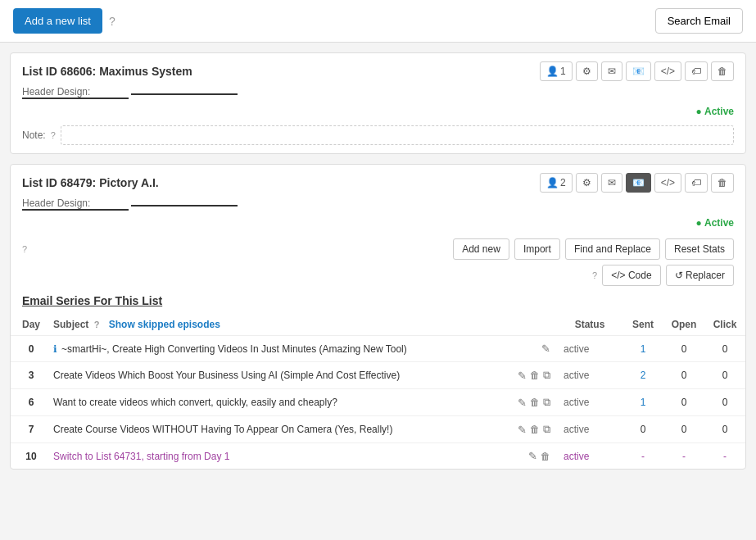 This screenshot has height=540, width=756. I want to click on import-button: Import, so click(537, 249).